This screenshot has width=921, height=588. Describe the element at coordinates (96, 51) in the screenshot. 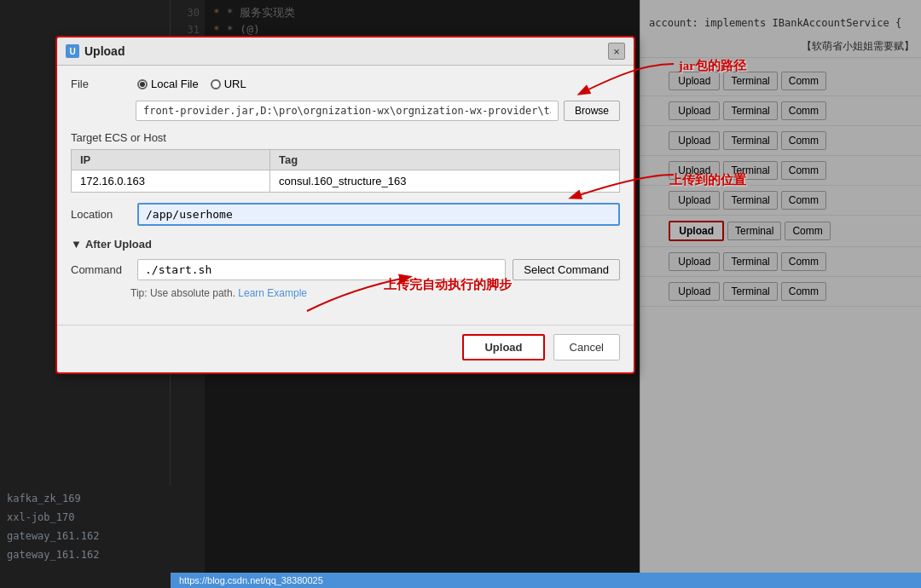

I see `dialog-title-area: U Upload` at that location.